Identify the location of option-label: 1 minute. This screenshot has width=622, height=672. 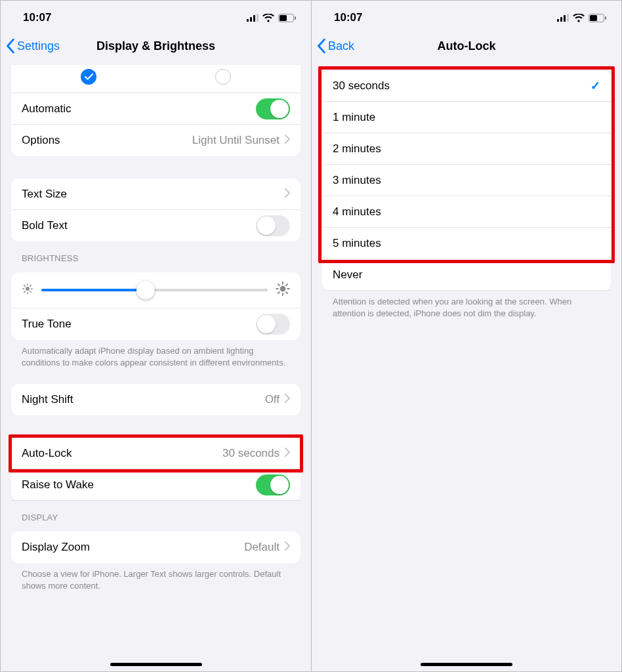
(466, 117).